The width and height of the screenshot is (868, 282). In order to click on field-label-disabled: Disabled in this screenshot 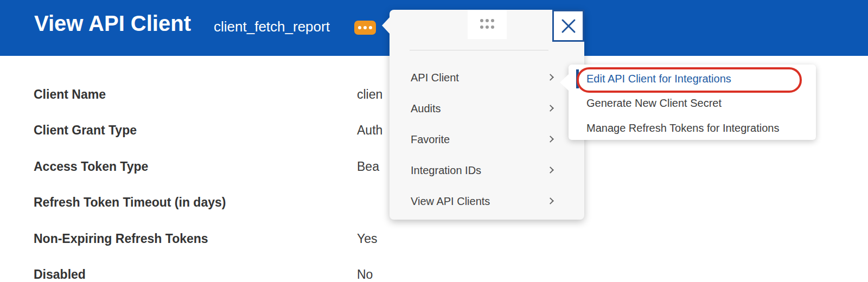, I will do `click(60, 274)`.